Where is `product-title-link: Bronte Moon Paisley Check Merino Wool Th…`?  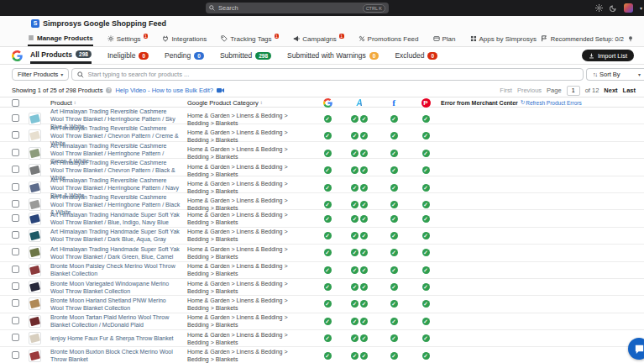
product-title-link: Bronte Moon Paisley Check Merino Wool Th… is located at coordinates (119, 270).